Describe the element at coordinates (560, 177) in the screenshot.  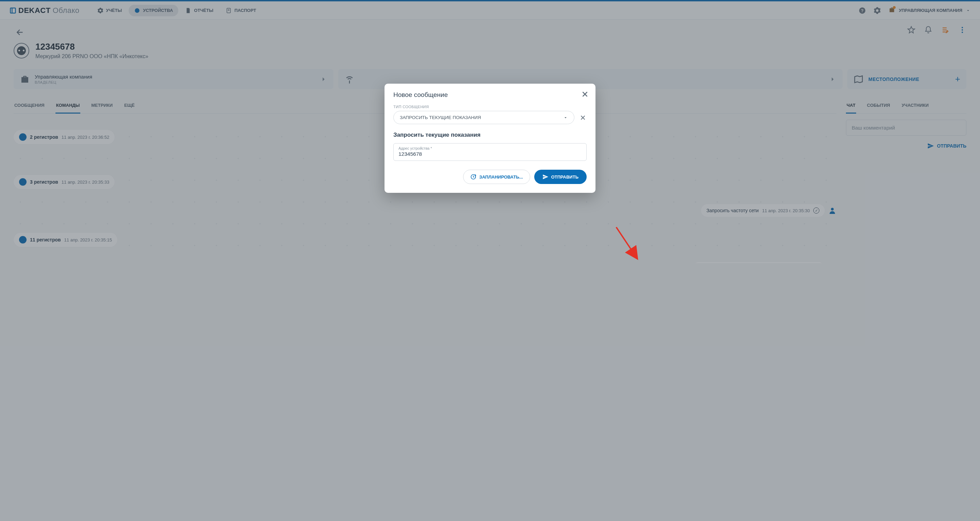
I see `send-button: ОТПРАВИТЬ` at that location.